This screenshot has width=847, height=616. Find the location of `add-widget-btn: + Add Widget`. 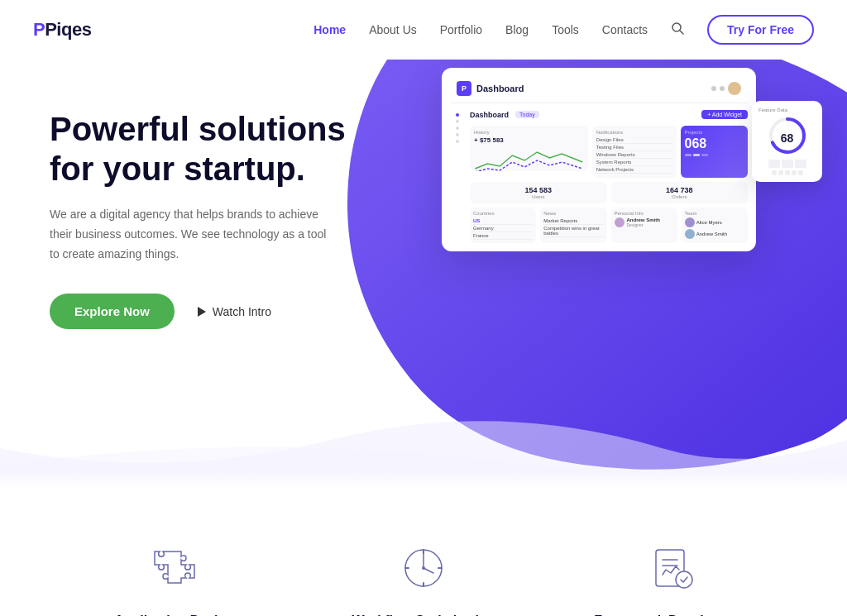

add-widget-btn: + Add Widget is located at coordinates (725, 114).